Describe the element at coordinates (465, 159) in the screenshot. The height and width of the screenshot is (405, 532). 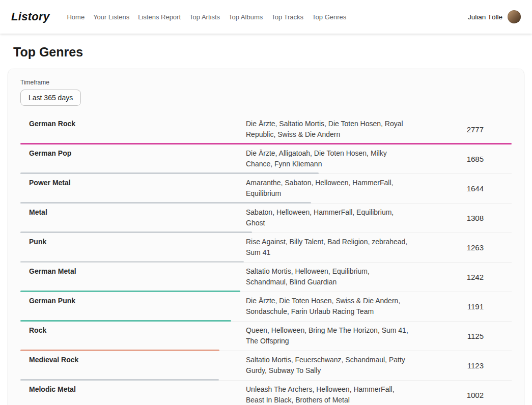
I see `genre-count: 1685` at that location.